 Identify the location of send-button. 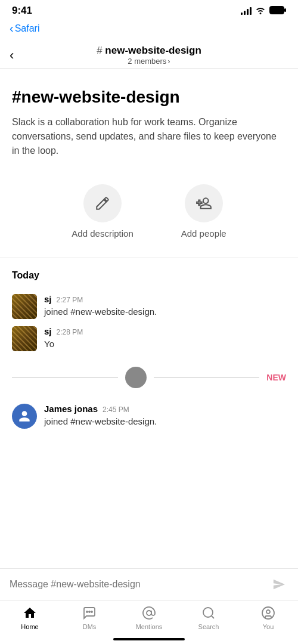
(279, 584).